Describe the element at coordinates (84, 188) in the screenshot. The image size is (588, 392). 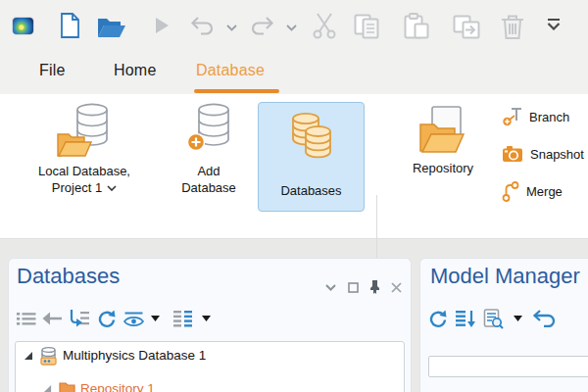
I see `local-database-label-line2: Project 1` at that location.